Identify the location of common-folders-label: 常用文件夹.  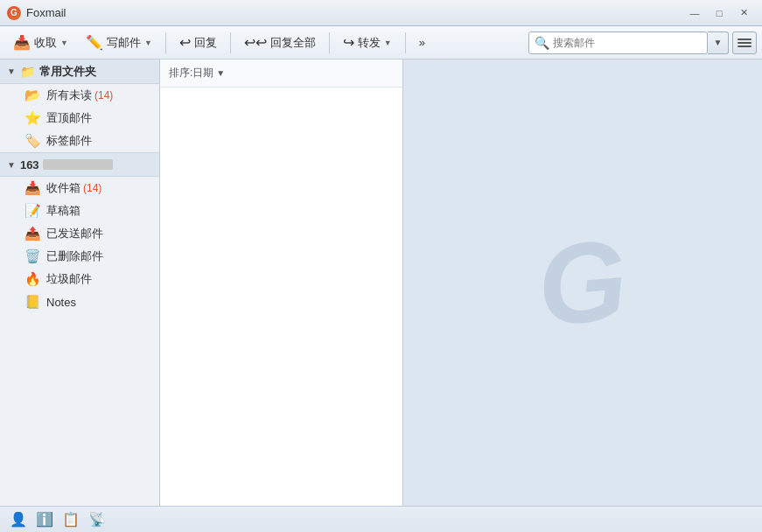
(68, 72).